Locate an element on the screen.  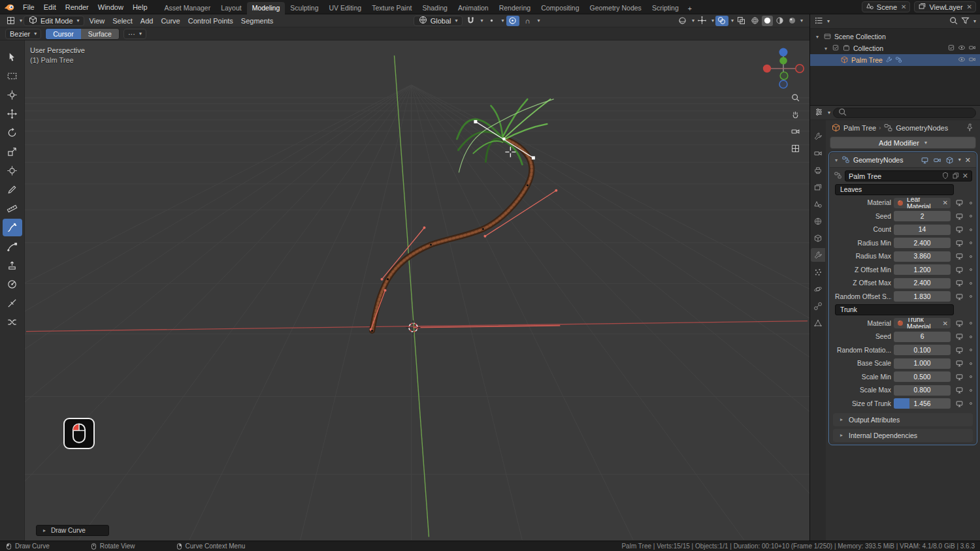
gizmos-dropdown-icon is located at coordinates (702, 21).